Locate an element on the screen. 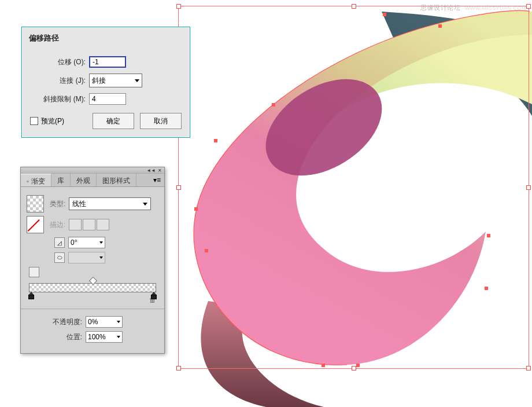  location-input: 100% is located at coordinates (104, 337).